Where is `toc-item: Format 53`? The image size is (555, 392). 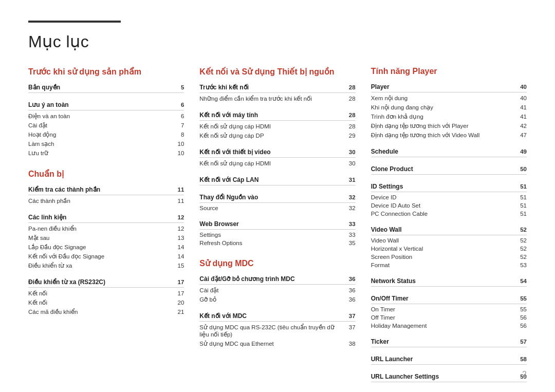 toc-item: Format 53 is located at coordinates (449, 265).